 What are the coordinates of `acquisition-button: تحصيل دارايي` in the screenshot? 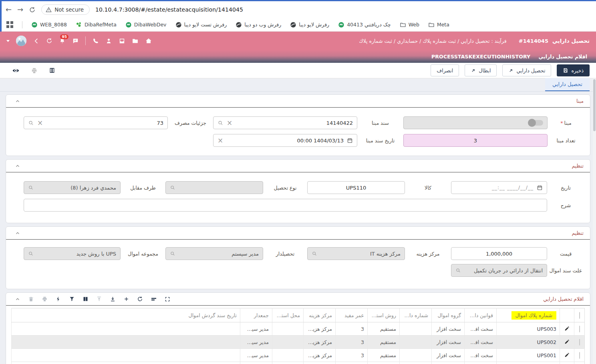 It's located at (527, 70).